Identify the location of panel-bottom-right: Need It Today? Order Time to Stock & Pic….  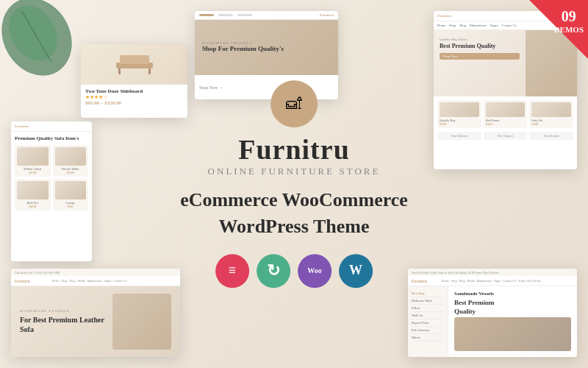
(492, 313).